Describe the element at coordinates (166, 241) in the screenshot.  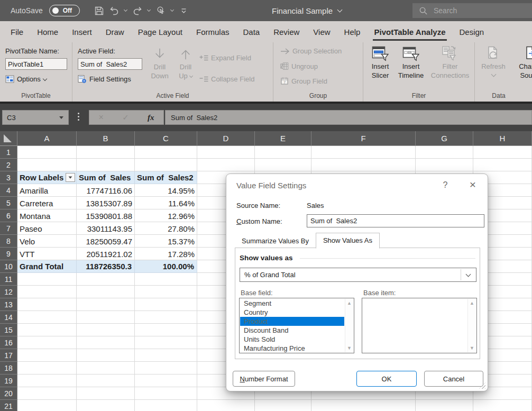
I see `cell-c8: 15.37%` at that location.